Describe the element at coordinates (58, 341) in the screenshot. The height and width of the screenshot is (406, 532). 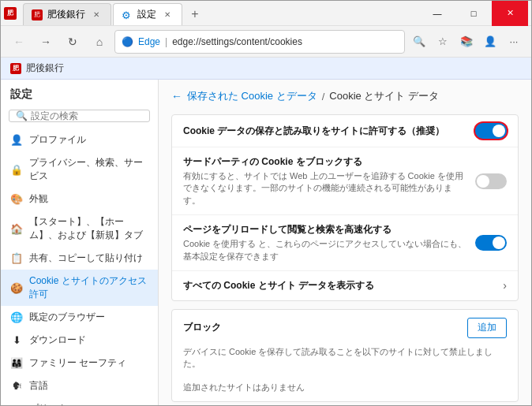
I see `sidebar-item-downloads-label: ダウンロード` at that location.